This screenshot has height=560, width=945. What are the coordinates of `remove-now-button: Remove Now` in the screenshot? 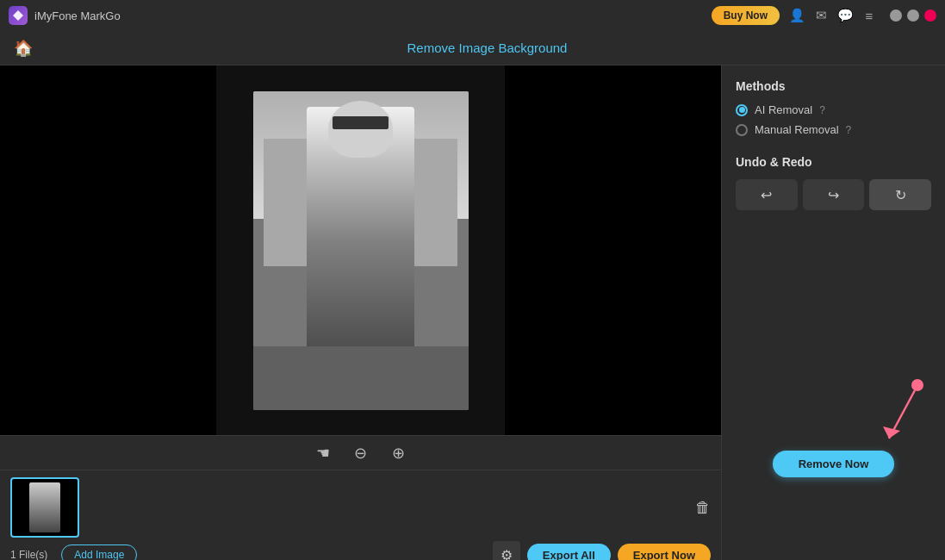 It's located at (834, 464).